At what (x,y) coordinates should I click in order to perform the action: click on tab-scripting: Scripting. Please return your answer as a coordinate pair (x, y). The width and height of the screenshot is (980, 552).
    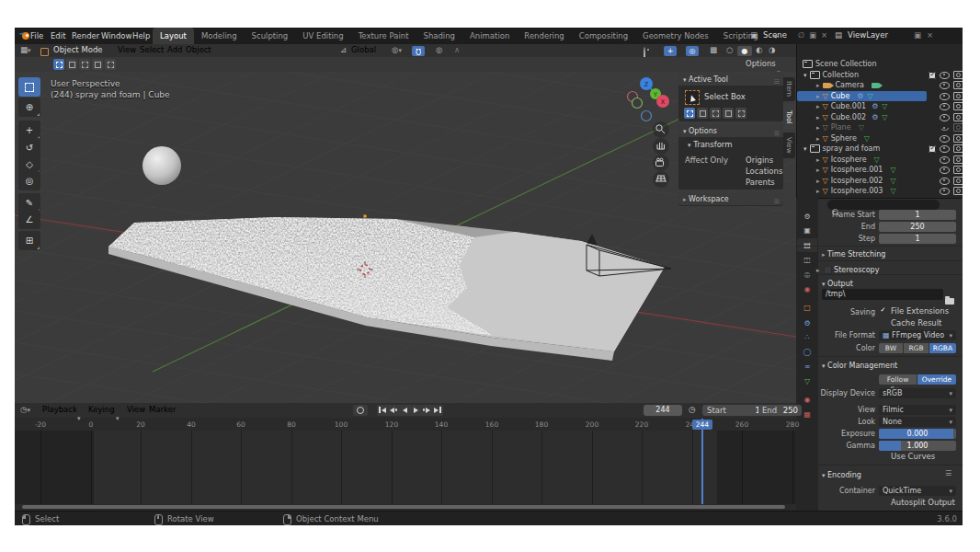
    Looking at the image, I should click on (741, 36).